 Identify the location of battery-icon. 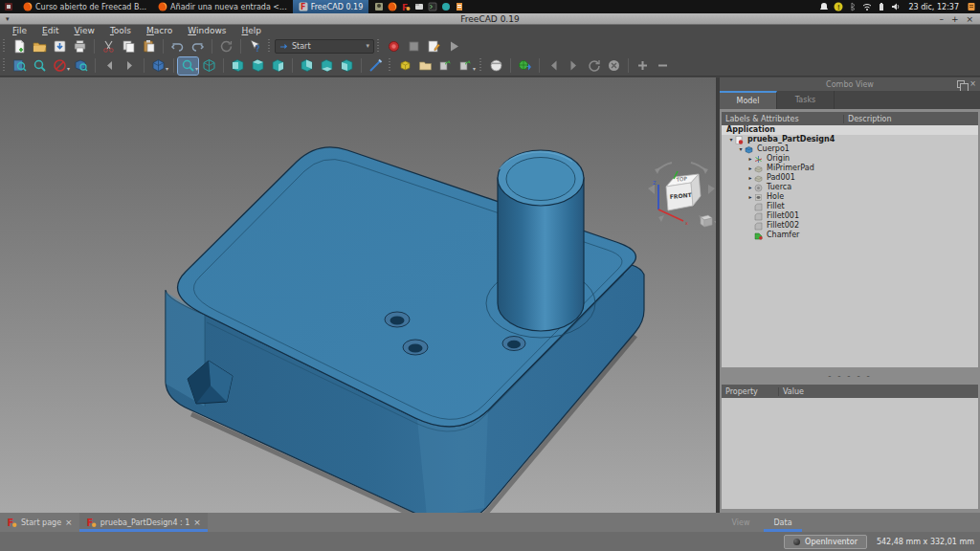
(881, 7).